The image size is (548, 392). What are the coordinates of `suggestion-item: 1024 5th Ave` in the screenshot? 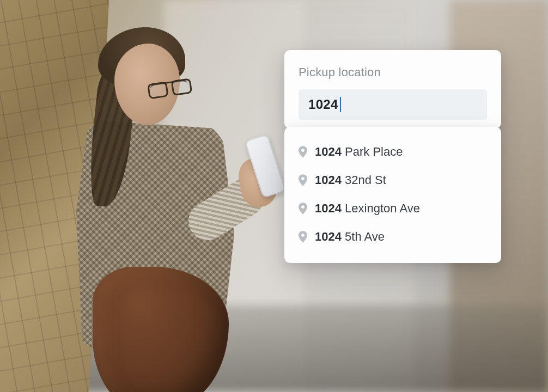 It's located at (393, 237).